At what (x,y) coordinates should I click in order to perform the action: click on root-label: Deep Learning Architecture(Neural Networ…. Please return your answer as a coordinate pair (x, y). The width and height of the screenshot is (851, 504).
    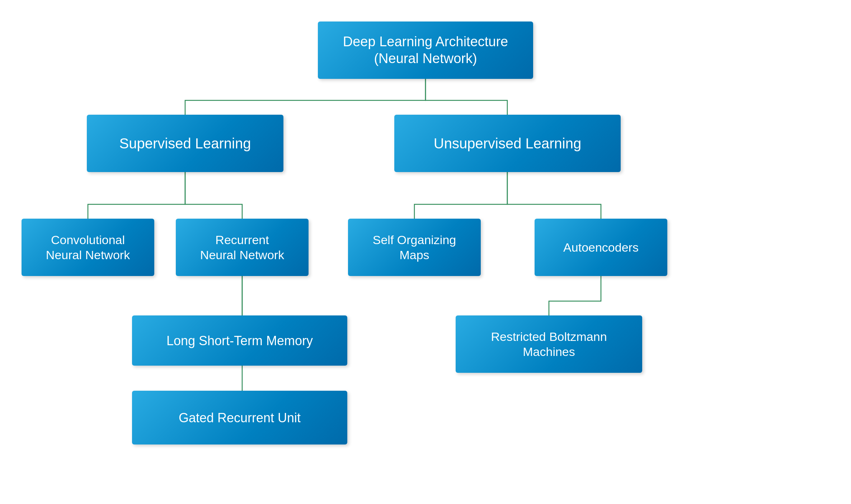
    Looking at the image, I should click on (426, 50).